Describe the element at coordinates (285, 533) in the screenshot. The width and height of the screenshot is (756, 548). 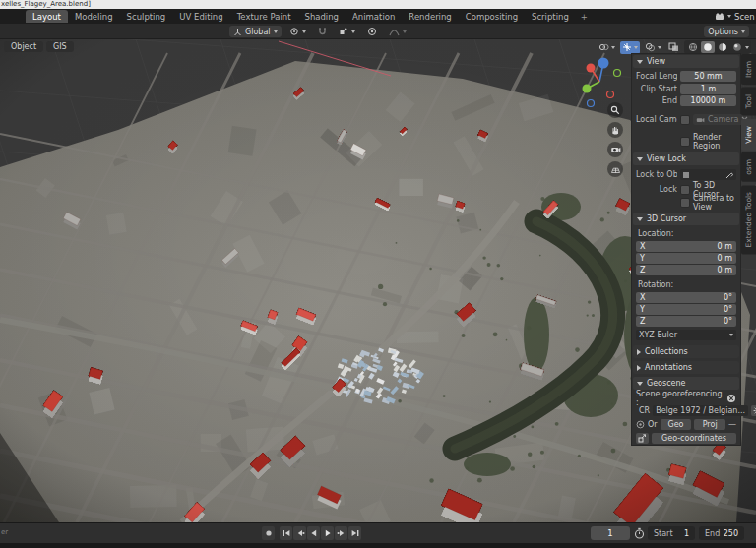
I see `jump-to-start-button` at that location.